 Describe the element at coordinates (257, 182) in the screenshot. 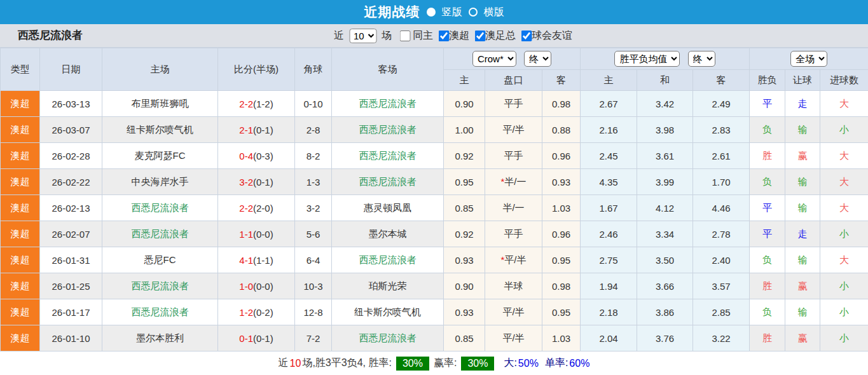

I see `match-score: 3-2(0-1)` at that location.